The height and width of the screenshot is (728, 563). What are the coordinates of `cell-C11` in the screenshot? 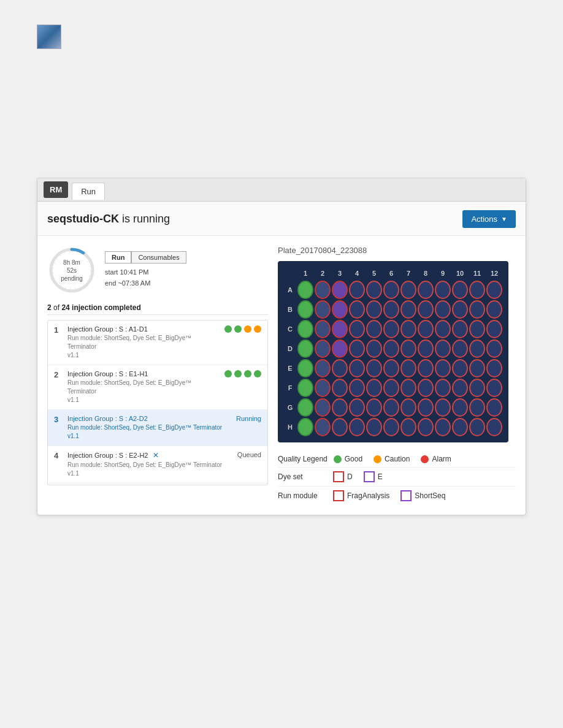 It's located at (477, 329).